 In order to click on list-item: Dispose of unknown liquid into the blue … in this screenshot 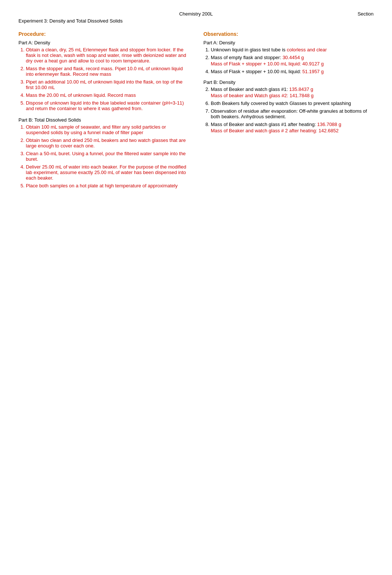, I will do `click(107, 106)`.